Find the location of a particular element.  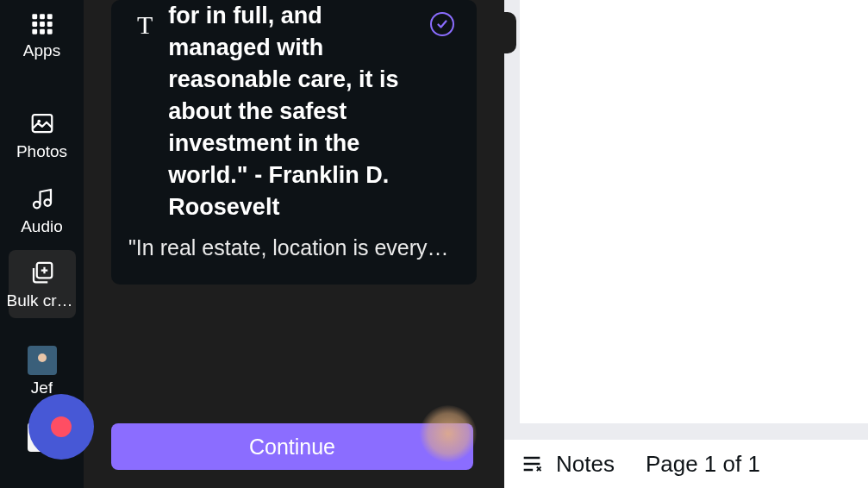

sidebar-label-bulk-create: Bulk cre… is located at coordinates (42, 302).